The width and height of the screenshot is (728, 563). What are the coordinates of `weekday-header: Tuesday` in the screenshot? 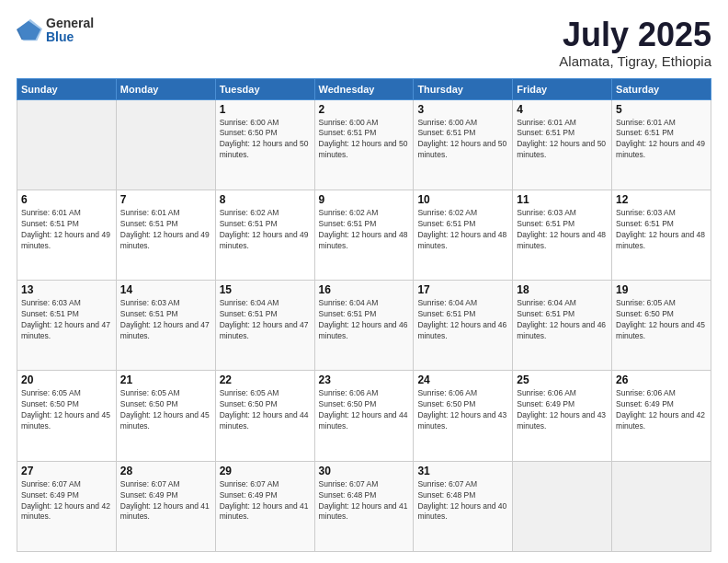 It's located at (265, 88).